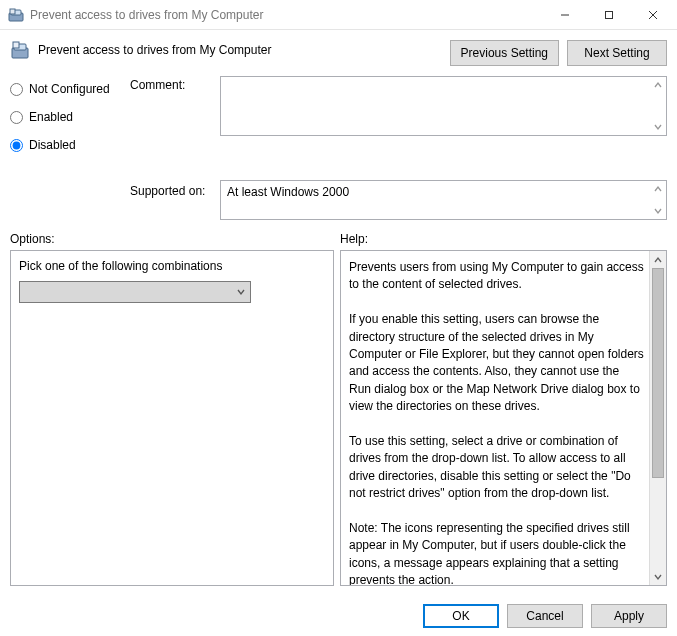  I want to click on state-radios: Not Configured Enabled Disabled, so click(70, 121).